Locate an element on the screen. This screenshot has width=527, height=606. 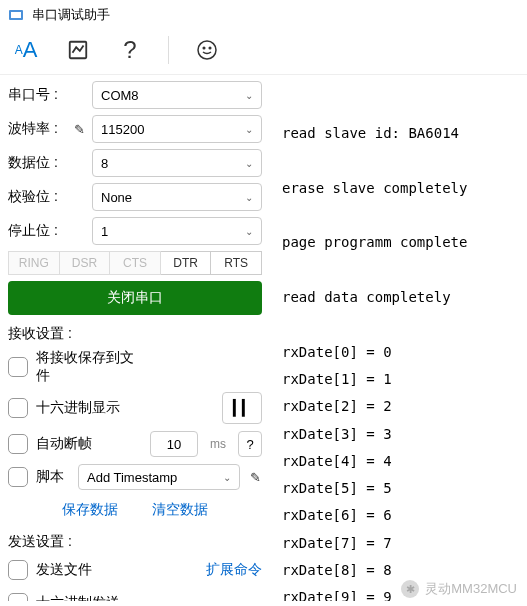
wechat-icon: ✱ is located at coordinates (410, 589).